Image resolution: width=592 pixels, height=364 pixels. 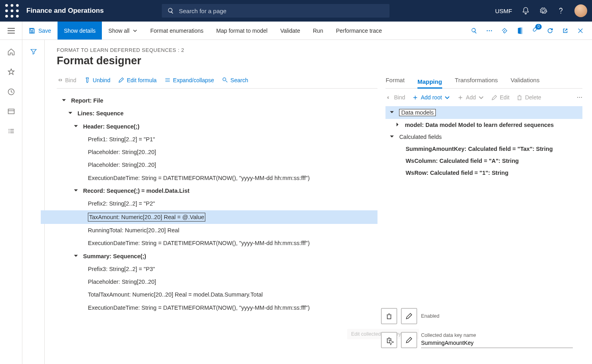 What do you see at coordinates (217, 295) in the screenshot?
I see `tree-node: TotalTaxAmount: Numeric[20..20] Real = m…` at bounding box center [217, 295].